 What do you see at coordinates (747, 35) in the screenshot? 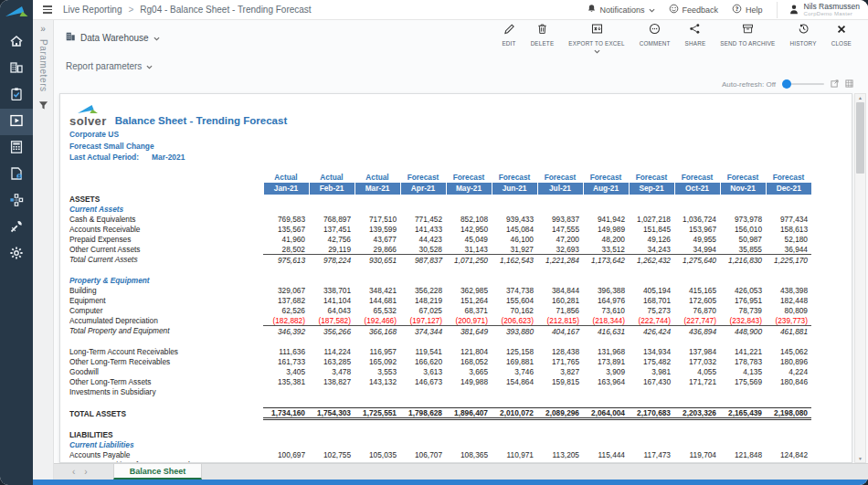
I see `send-to-archive-button: SEND TO ARCHIVE` at bounding box center [747, 35].